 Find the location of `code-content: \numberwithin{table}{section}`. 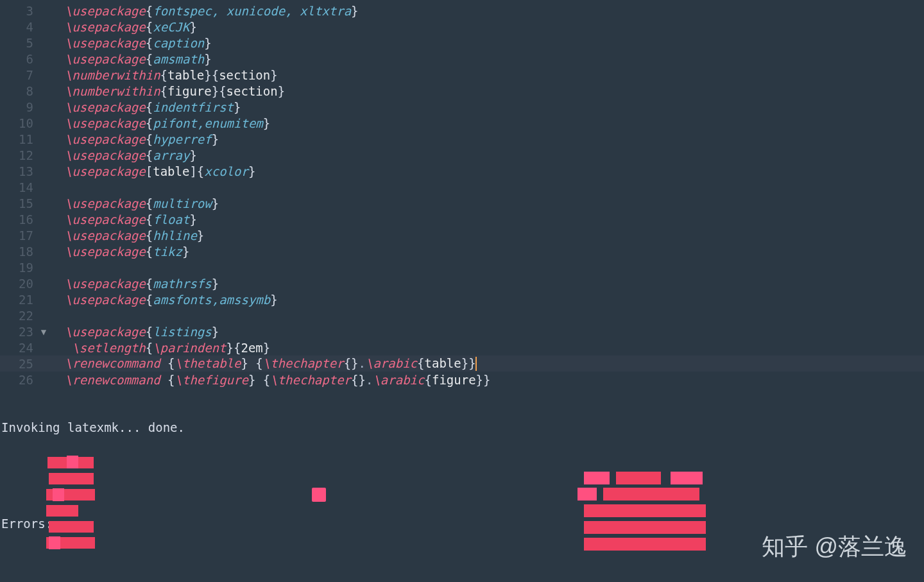

code-content: \numberwithin{table}{section} is located at coordinates (487, 75).